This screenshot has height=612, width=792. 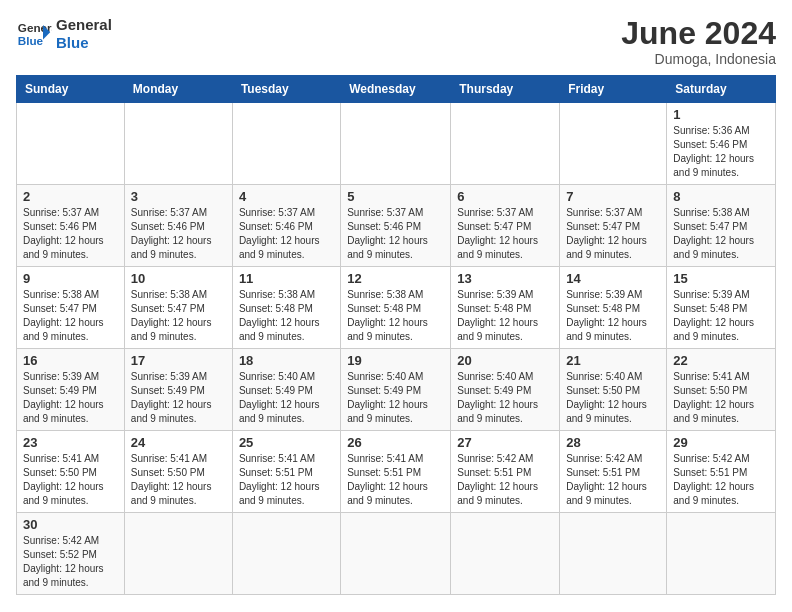 I want to click on day-number: 4, so click(x=286, y=196).